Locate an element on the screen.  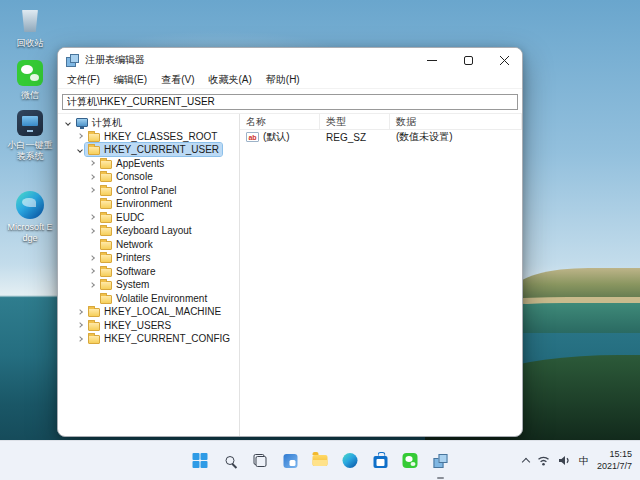
value-name: (默认) is located at coordinates (276, 137).